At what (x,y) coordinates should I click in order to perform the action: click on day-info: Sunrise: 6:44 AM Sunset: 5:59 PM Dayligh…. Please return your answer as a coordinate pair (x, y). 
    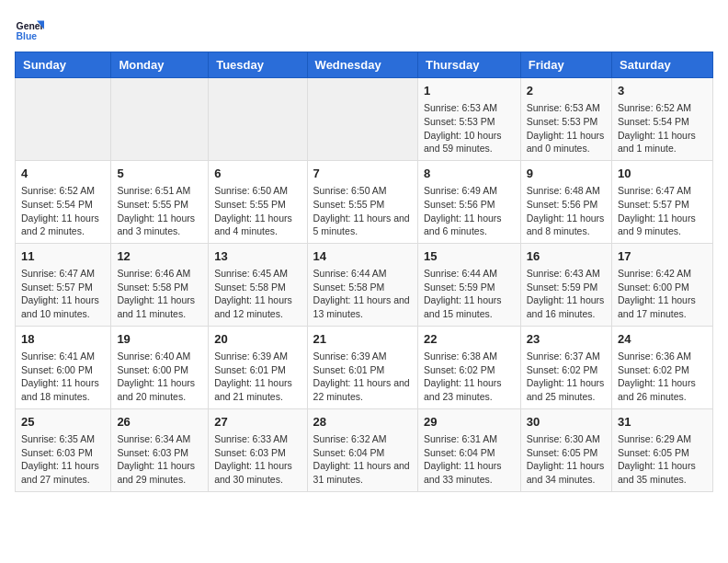
    Looking at the image, I should click on (469, 294).